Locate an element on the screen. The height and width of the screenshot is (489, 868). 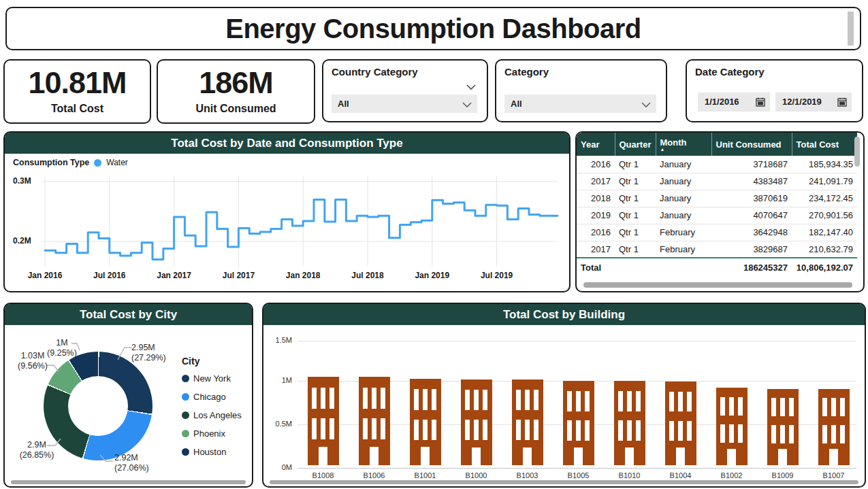
x-category-label: B1000 is located at coordinates (477, 475).